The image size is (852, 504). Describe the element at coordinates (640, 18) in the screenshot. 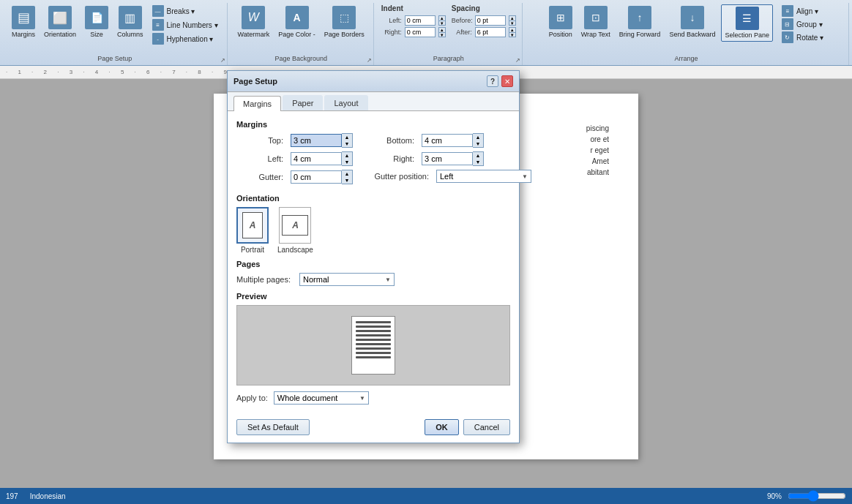

I see `bring-forward-icon: ↑` at that location.